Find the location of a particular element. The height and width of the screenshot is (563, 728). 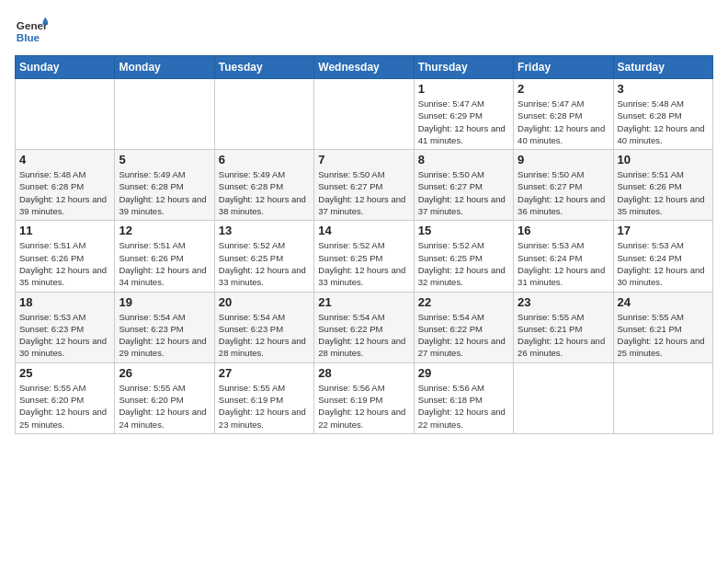

calendar-cell: 22Sunrise: 5:54 AMSunset: 6:22 PMDayligh… is located at coordinates (463, 327).